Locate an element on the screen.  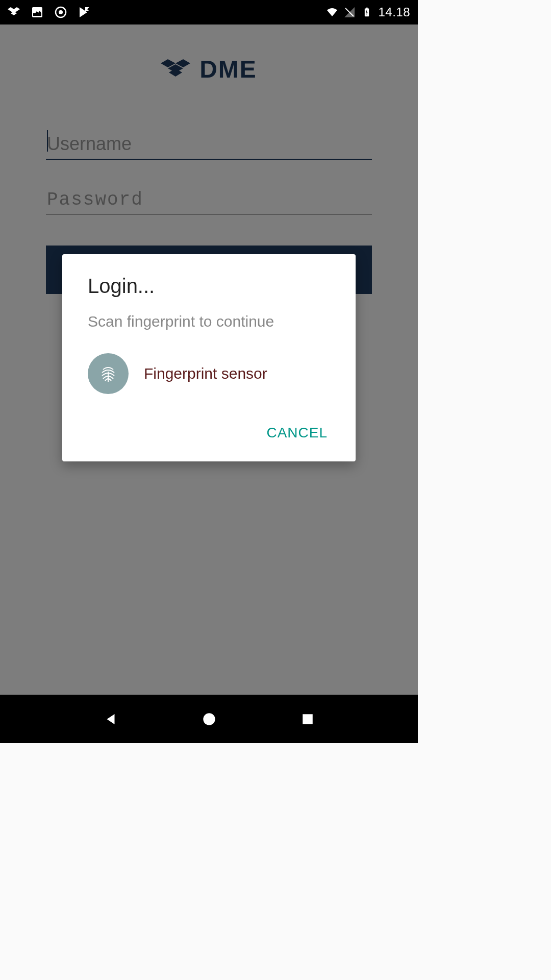
circle-icon is located at coordinates (61, 12).